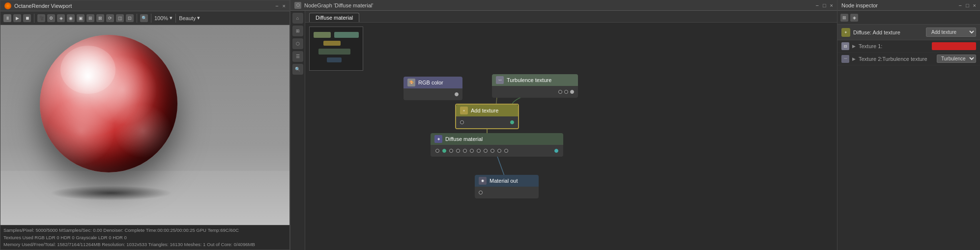 This screenshot has height=250, width=980. I want to click on tools-icon5: ⊠, so click(100, 18).